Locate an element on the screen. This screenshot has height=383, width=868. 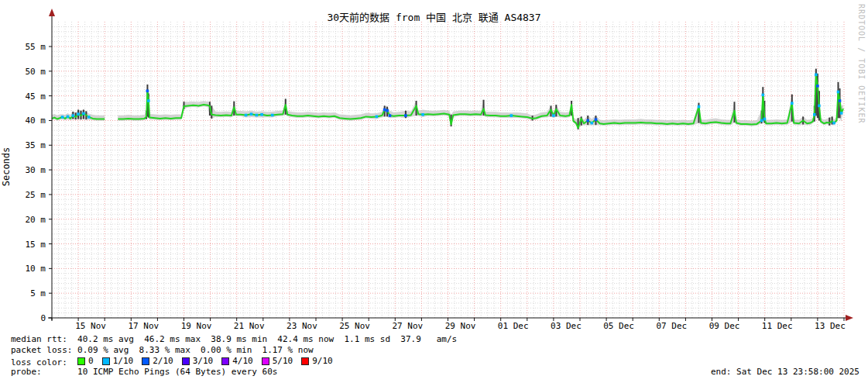
loss-color-label: loss color: is located at coordinates (44, 363).